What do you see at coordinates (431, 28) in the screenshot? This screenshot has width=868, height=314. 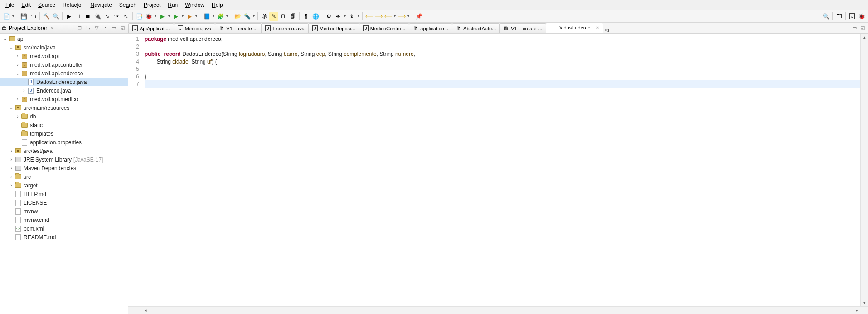 I see `tab-application: 🗎application...` at bounding box center [431, 28].